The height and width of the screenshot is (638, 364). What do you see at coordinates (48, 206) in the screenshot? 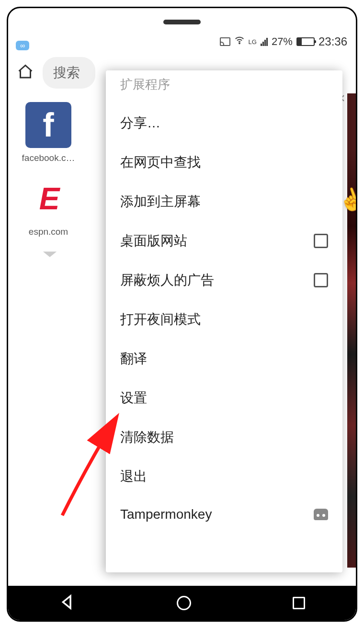
I see `shortcut-espn: E espn.com` at bounding box center [48, 206].